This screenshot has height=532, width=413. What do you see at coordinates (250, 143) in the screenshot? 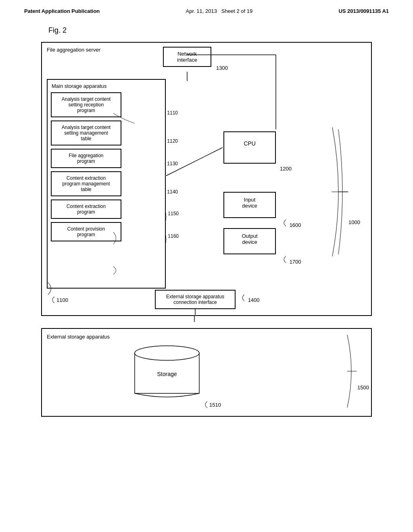
I see `cpu-label: CPU` at bounding box center [250, 143].